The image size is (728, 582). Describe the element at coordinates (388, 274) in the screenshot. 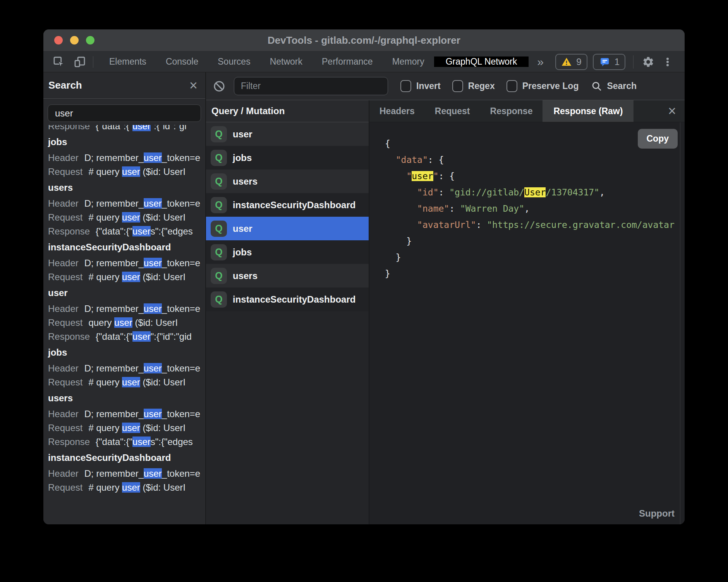

I see `code-token: }` at that location.